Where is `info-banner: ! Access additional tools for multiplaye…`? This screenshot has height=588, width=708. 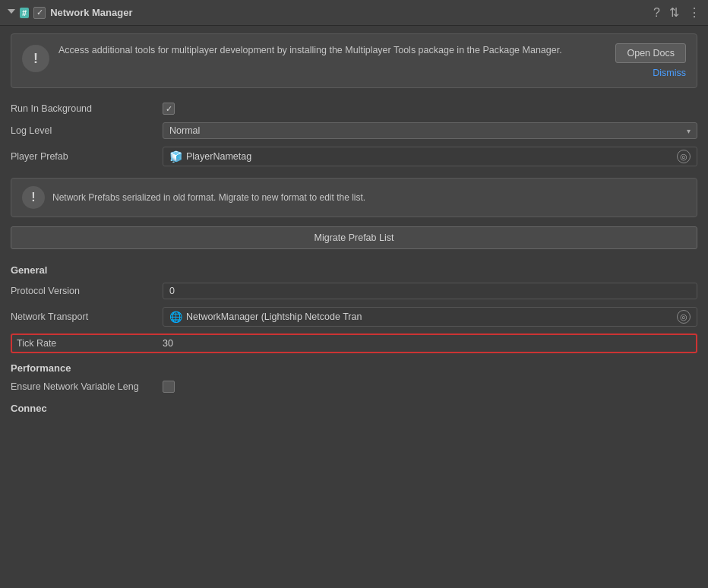
info-banner: ! Access additional tools for multiplaye… is located at coordinates (354, 61).